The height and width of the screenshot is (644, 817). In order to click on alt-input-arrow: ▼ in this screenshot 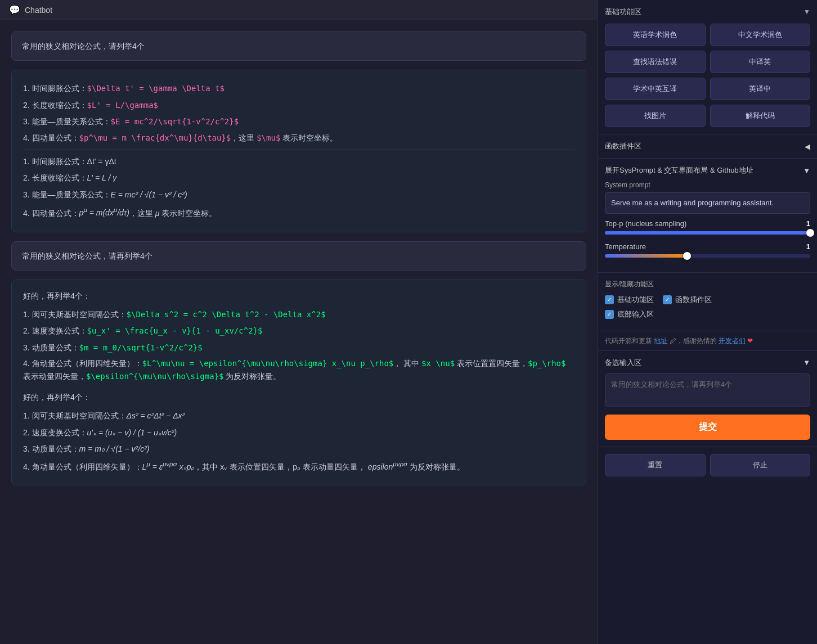, I will do `click(807, 362)`.